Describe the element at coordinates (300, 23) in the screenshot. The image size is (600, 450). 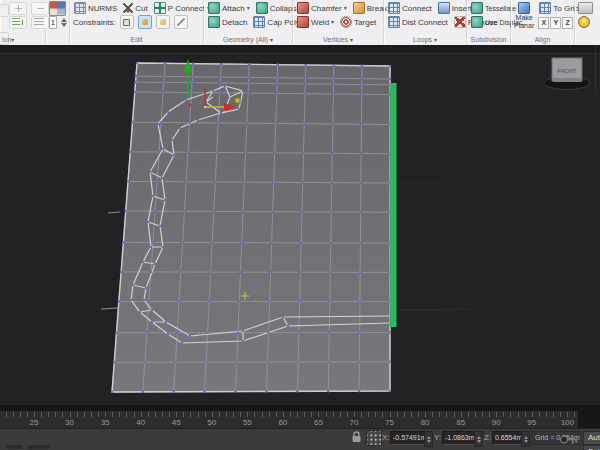
I see `graphite-ribbon: ion 1 NURMS Cut P Connect Constraints: E…` at that location.